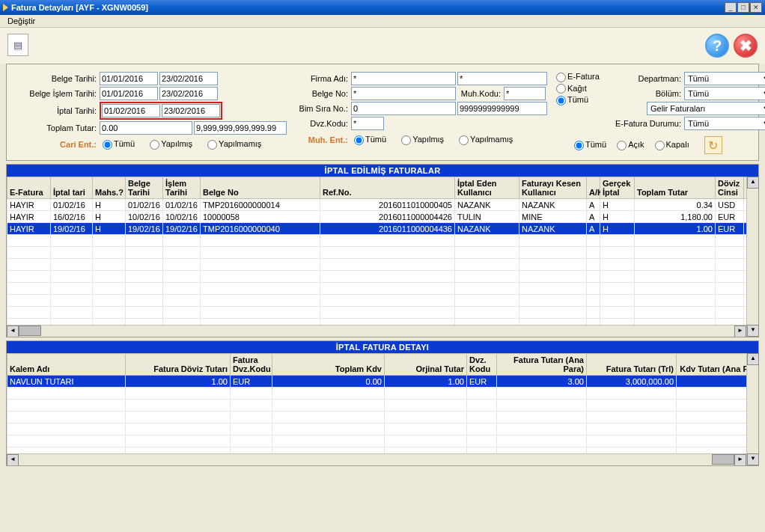 The image size is (765, 532). I want to click on lbl-efatura-durumu: E-Fatura Durumu:, so click(647, 123).